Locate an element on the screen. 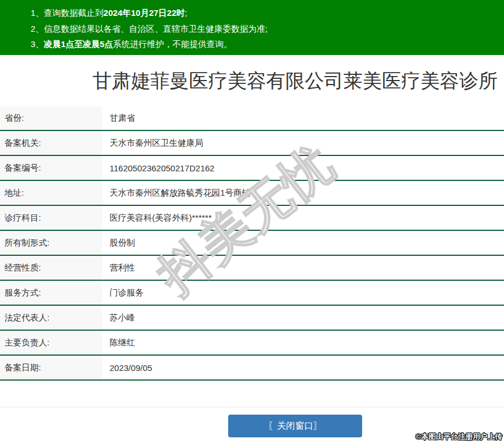  row-value: 股份制 is located at coordinates (303, 243).